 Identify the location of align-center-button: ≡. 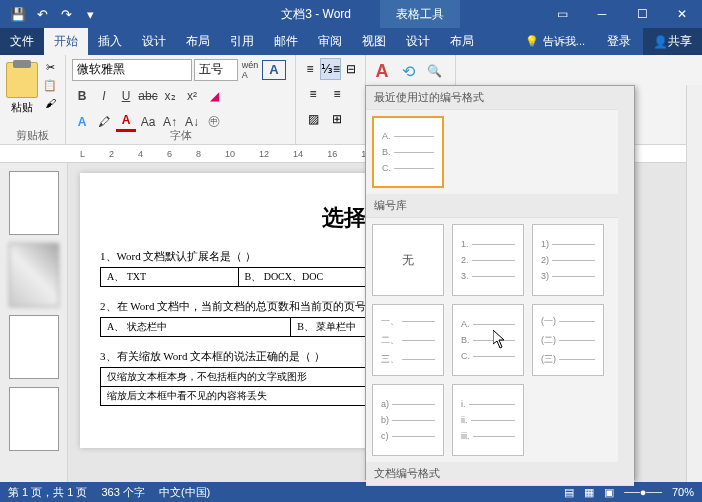
(337, 94).